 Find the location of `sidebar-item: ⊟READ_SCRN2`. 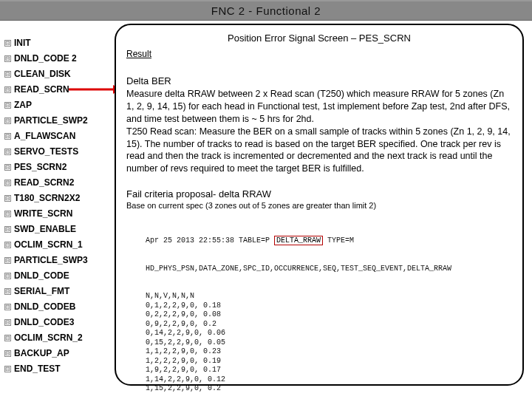

sidebar-item: ⊟READ_SCRN2 is located at coordinates (60, 183).